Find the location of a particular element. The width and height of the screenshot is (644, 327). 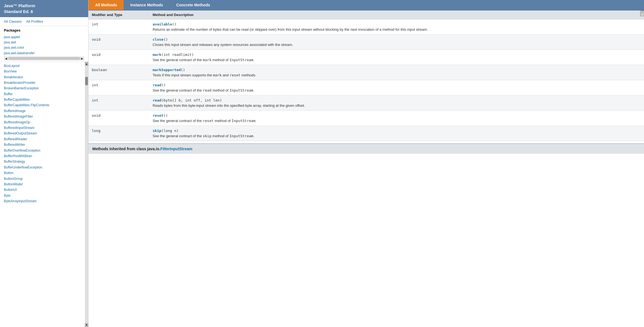

method-desc: See the general contract of the reset me… is located at coordinates (397, 121).